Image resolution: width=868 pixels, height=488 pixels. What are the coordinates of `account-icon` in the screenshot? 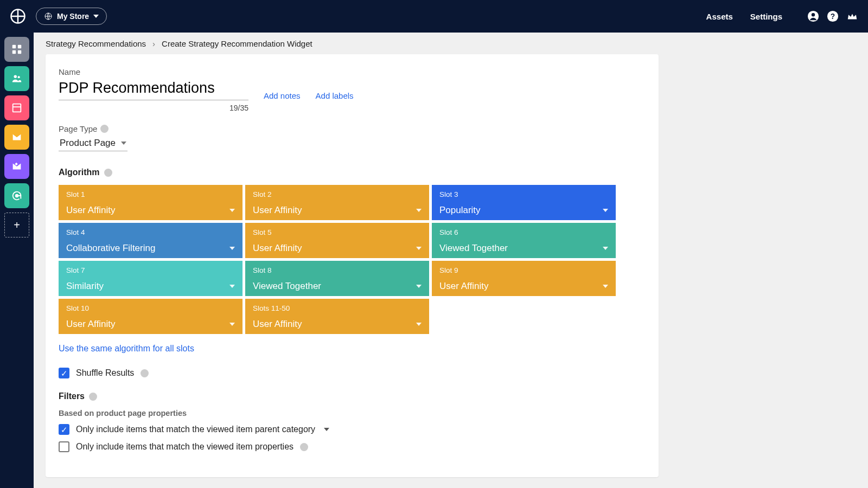 It's located at (813, 16).